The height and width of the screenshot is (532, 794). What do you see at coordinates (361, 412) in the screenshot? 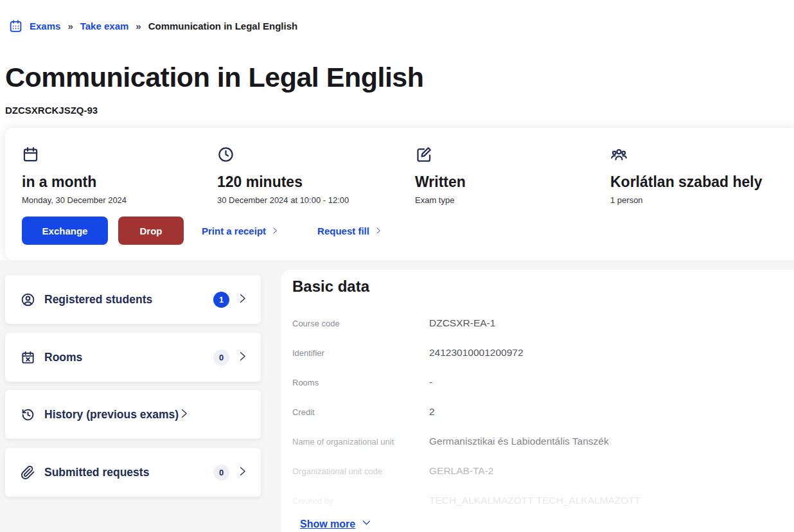
I see `row-label: Credit` at bounding box center [361, 412].